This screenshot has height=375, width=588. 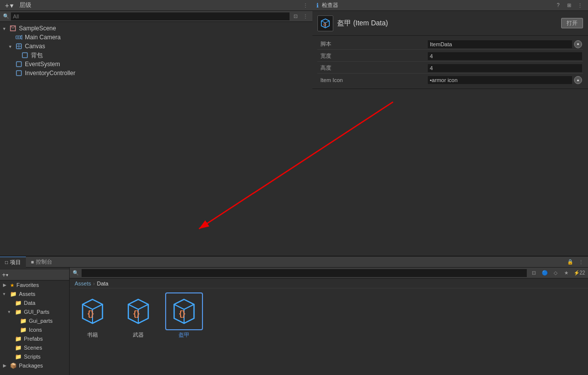 What do you see at coordinates (184, 316) in the screenshot?
I see `asset-item-kuijia: {} 盔甲` at bounding box center [184, 316].